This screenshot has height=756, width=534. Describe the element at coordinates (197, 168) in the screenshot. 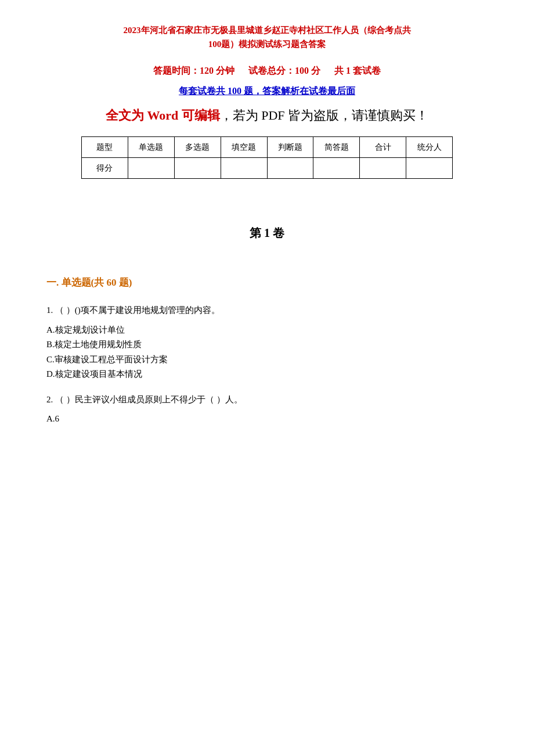

I see `score-multi` at that location.